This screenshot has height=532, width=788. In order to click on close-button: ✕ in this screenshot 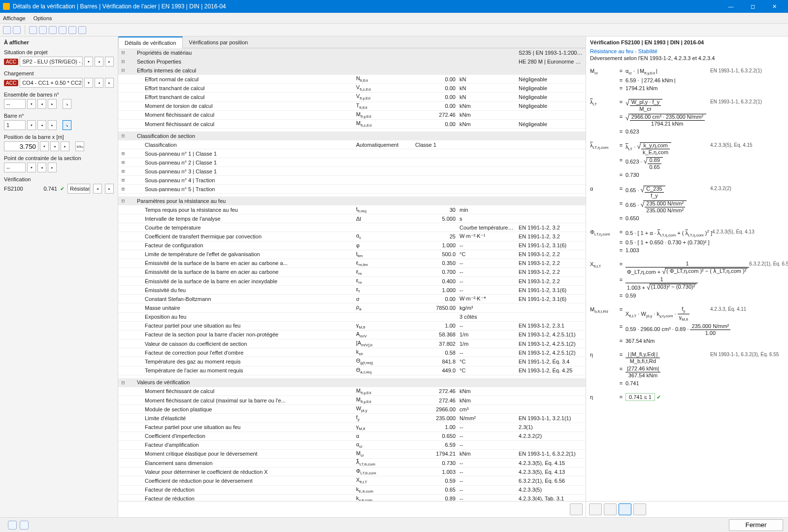, I will do `click(774, 6)`.